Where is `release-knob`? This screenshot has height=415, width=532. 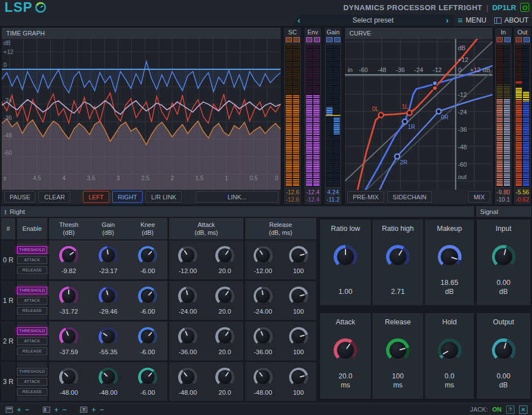
release-knob is located at coordinates (398, 350).